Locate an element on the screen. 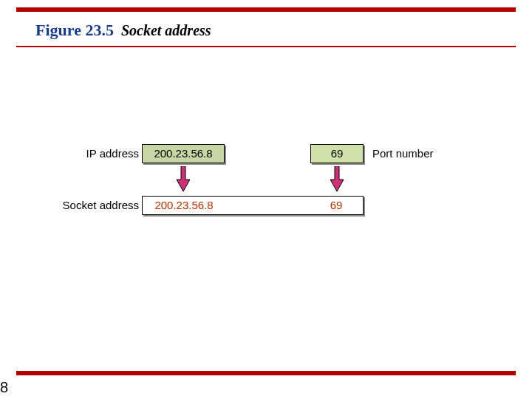 This screenshot has height=399, width=532. socket-address-box: 200.23.56.8 69 is located at coordinates (253, 205).